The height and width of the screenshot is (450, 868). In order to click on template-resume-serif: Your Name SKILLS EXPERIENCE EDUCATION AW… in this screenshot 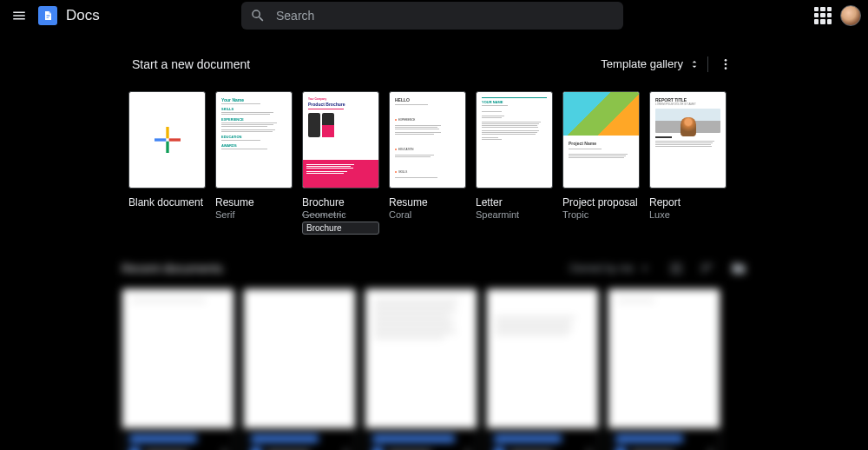, I will do `click(253, 163)`.